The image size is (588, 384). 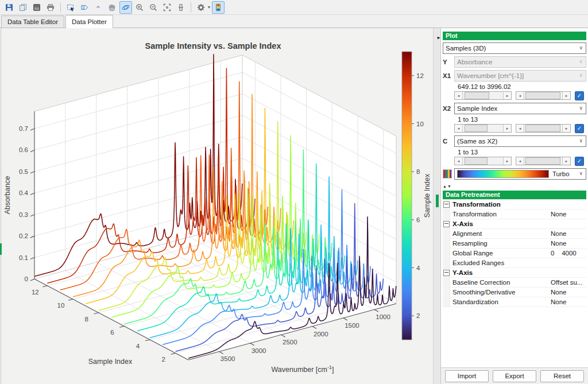 What do you see at coordinates (514, 195) in the screenshot?
I see `pretreatment-section-header: Data Pretreatment` at bounding box center [514, 195].